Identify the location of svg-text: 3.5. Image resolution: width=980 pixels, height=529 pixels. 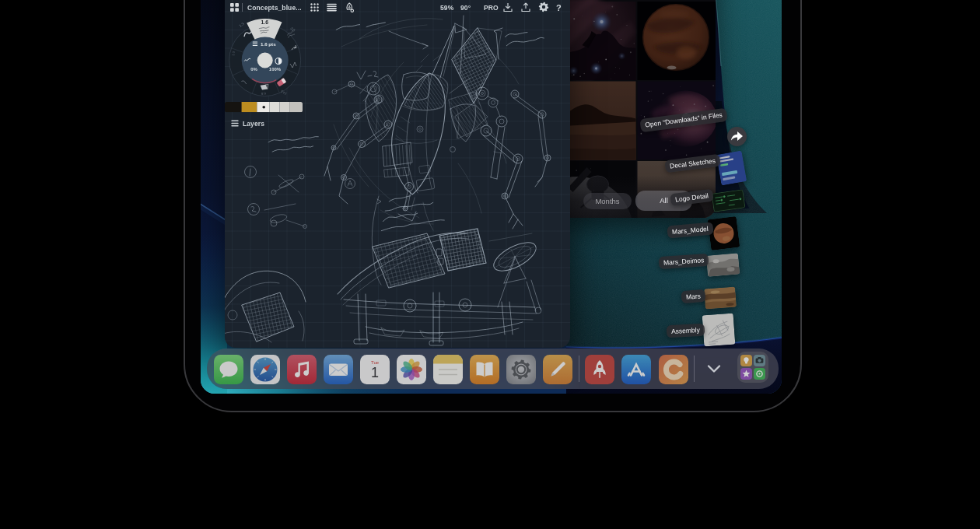
(292, 30).